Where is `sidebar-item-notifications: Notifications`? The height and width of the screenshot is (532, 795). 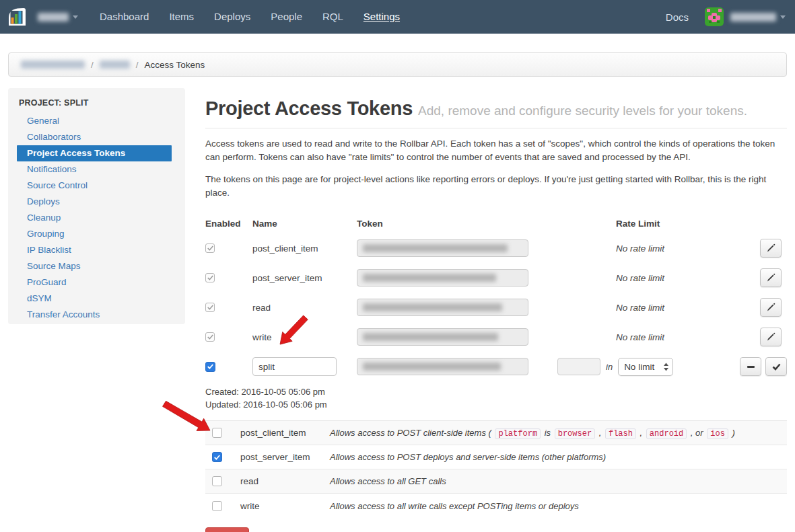
sidebar-item-notifications: Notifications is located at coordinates (97, 169).